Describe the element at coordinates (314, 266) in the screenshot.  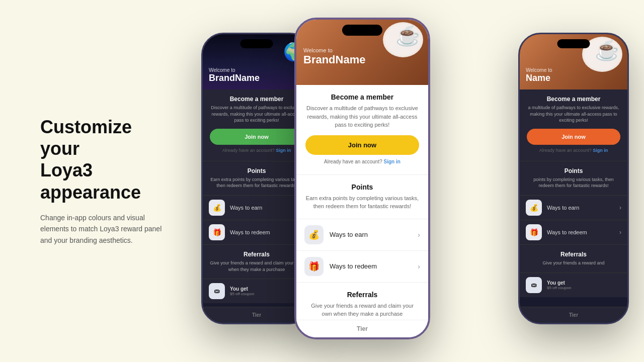
I see `ways-redeem-icon-center: 🎁` at that location.